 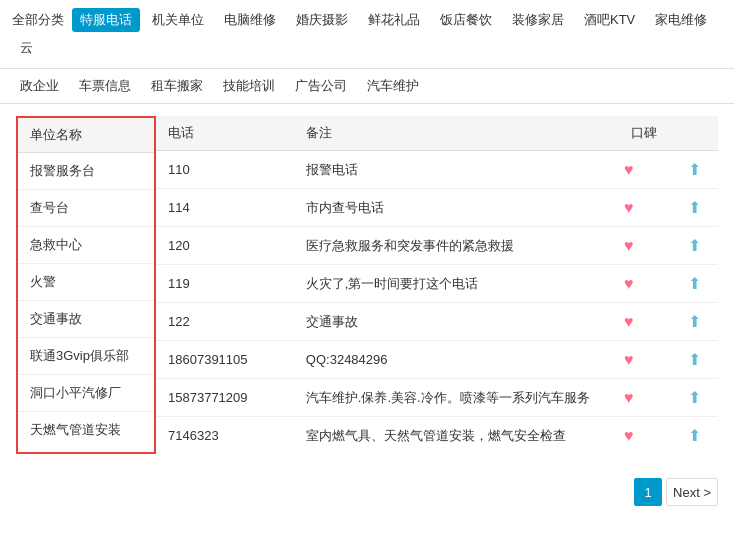 What do you see at coordinates (648, 492) in the screenshot?
I see `page-1-button: 1` at bounding box center [648, 492].